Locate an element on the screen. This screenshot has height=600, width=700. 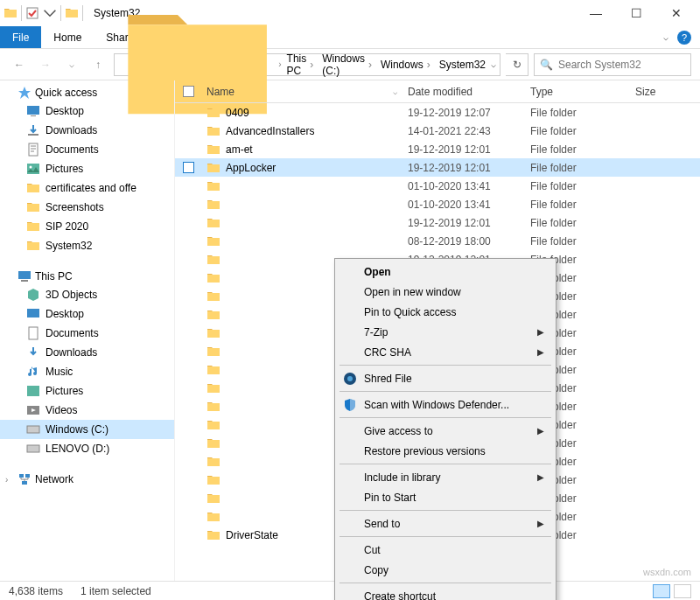
menu-item: Create shortcut is located at coordinates (445, 593).